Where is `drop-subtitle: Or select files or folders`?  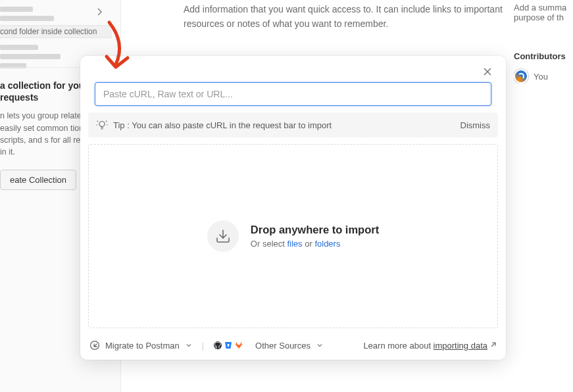 drop-subtitle: Or select files or folders is located at coordinates (314, 243).